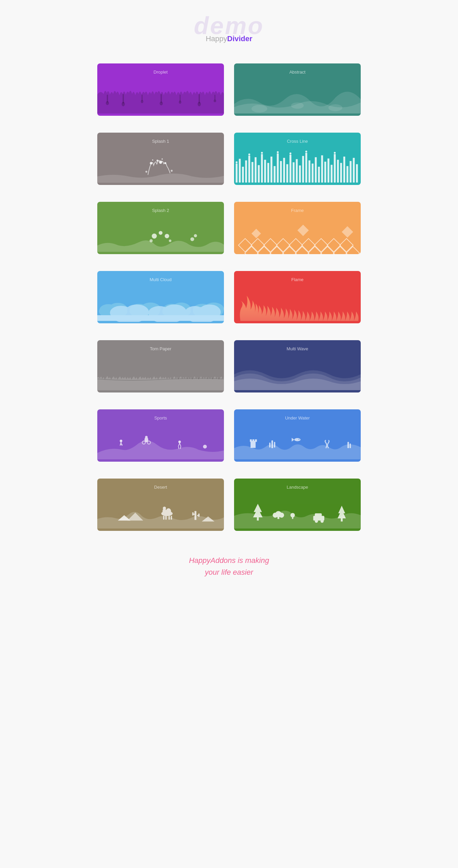 Image resolution: width=458 pixels, height=868 pixels. What do you see at coordinates (297, 159) in the screenshot?
I see `card-crossline: Cross Line` at bounding box center [297, 159].